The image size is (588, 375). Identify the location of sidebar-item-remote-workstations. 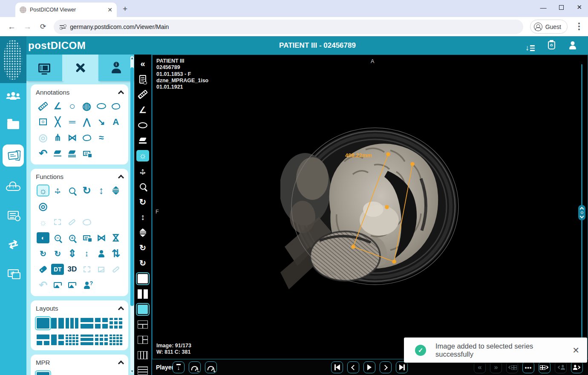
(13, 273).